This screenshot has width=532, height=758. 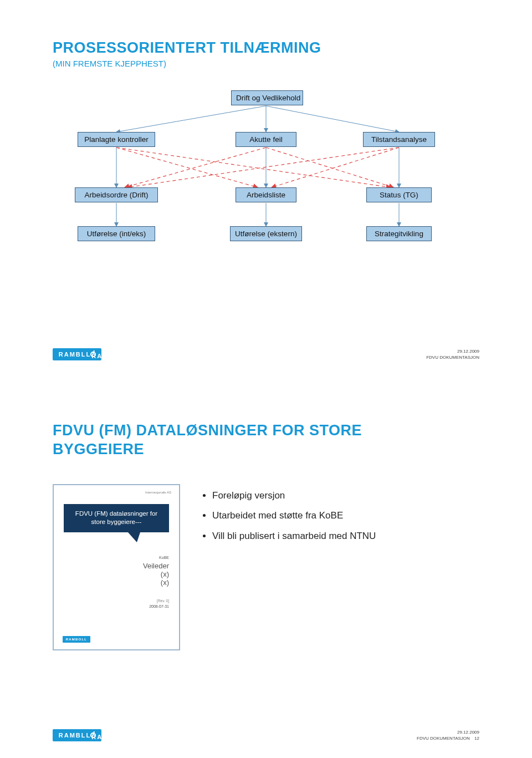 What do you see at coordinates (443, 739) in the screenshot?
I see `footer2-doc: FDVU DOKUMENTASJON` at bounding box center [443, 739].